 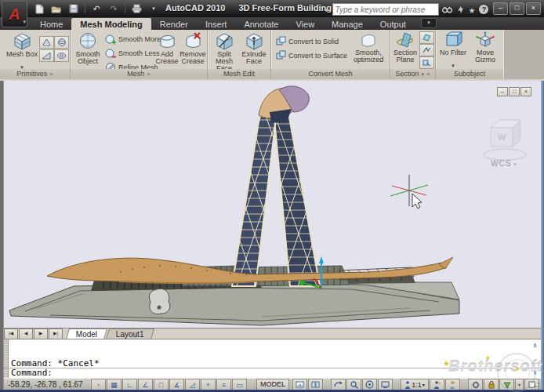 What do you see at coordinates (299, 384) in the screenshot?
I see `quick-view-layouts-button` at bounding box center [299, 384].